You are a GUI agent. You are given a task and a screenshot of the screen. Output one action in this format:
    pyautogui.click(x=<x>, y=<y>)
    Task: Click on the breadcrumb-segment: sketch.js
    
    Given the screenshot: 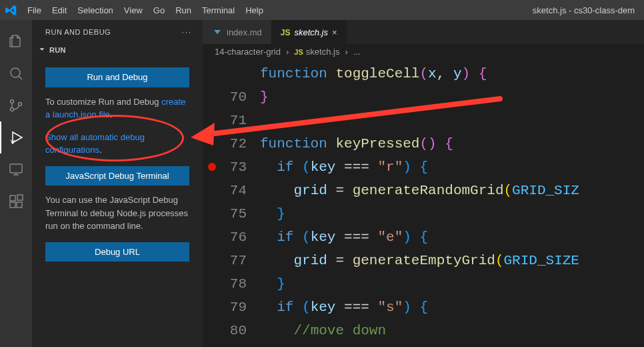 What is the action you would take?
    pyautogui.click(x=323, y=52)
    